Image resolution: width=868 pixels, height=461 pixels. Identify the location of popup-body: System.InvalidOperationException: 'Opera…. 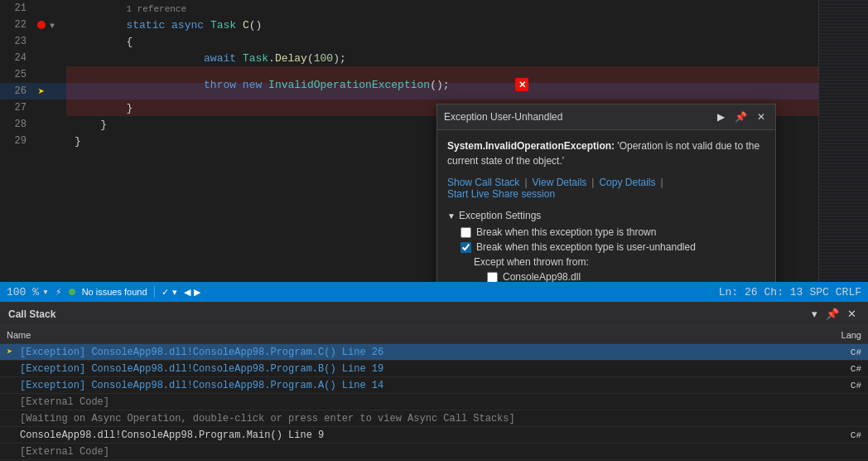
(606, 206).